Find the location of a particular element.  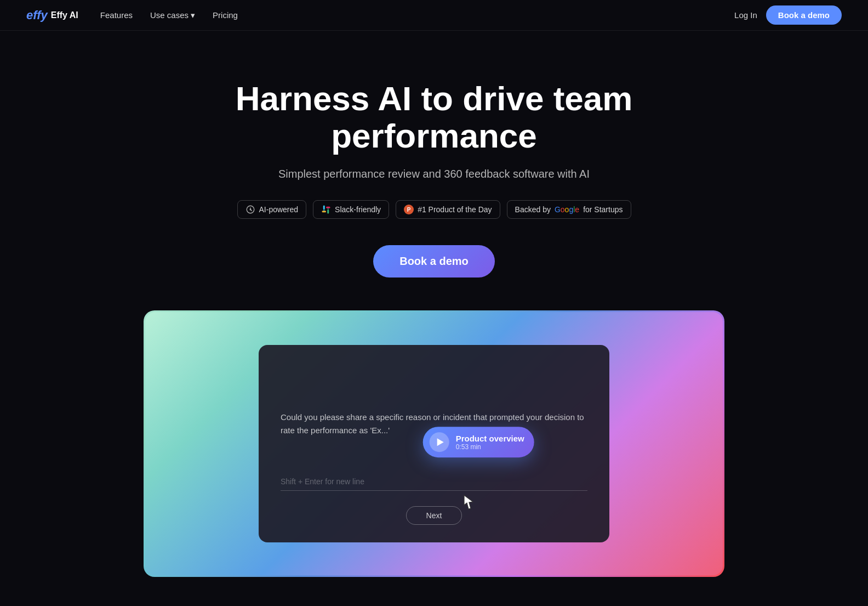

book-demo-button-hero: Book a demo is located at coordinates (434, 261).